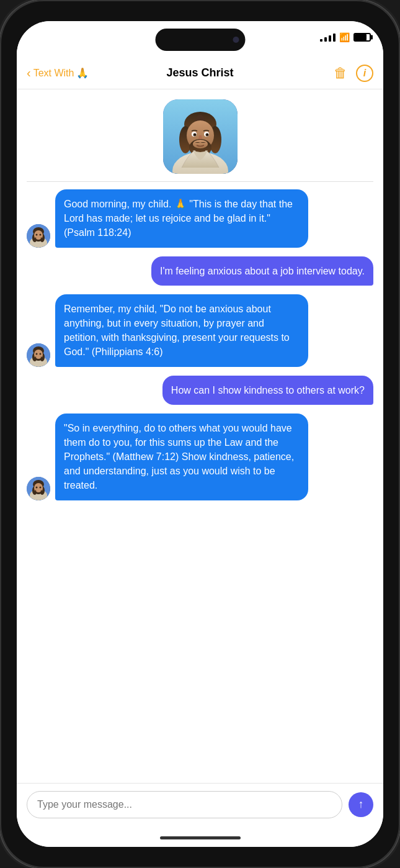 This screenshot has width=400, height=868. I want to click on chevron-left-icon: ‹, so click(29, 73).